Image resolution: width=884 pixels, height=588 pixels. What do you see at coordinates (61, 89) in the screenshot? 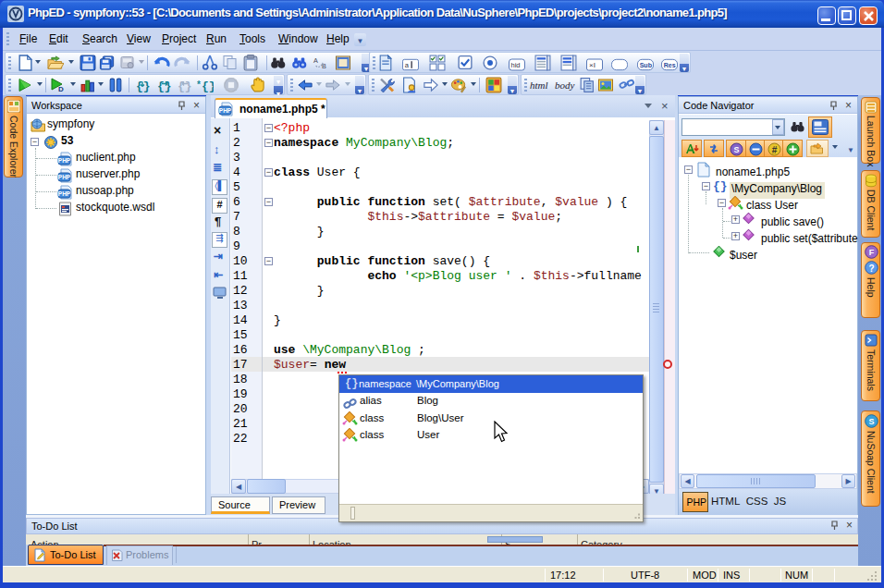
I see `svg-text: D` at bounding box center [61, 89].